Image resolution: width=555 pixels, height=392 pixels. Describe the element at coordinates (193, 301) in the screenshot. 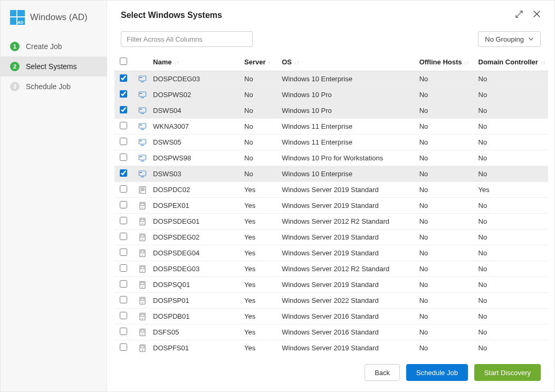

I see `cell-name: DOSPSP01` at that location.